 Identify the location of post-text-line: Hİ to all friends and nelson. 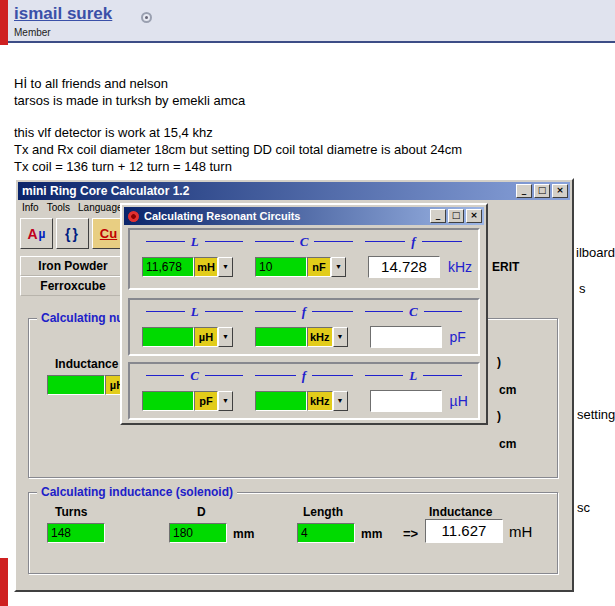
(91, 84).